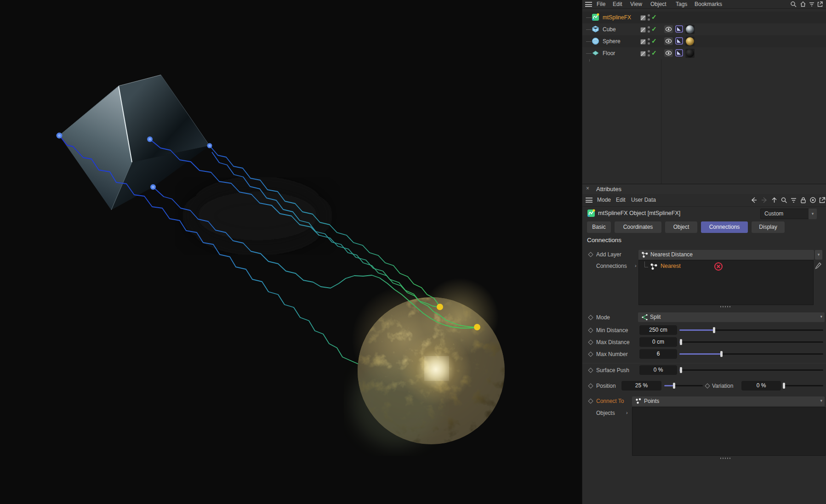 The image size is (826, 504). I want to click on objects-listbox, so click(729, 431).